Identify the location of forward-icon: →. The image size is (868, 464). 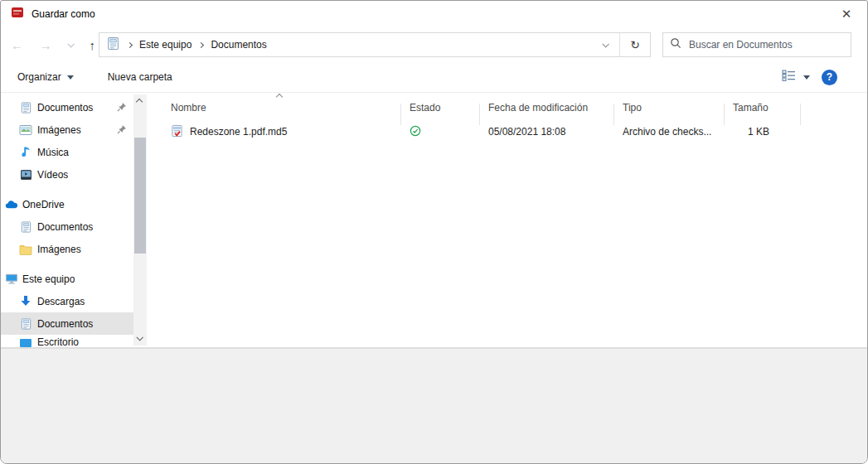
(46, 45).